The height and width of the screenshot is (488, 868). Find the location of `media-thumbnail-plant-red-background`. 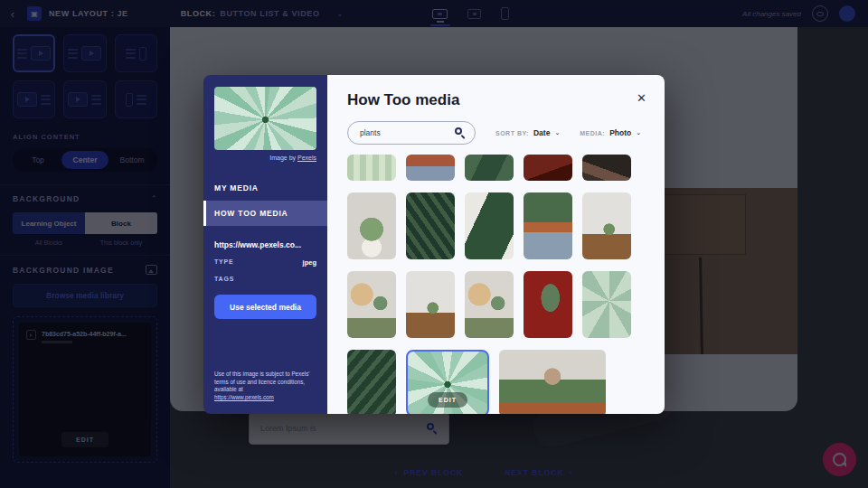

media-thumbnail-plant-red-background is located at coordinates (548, 168).